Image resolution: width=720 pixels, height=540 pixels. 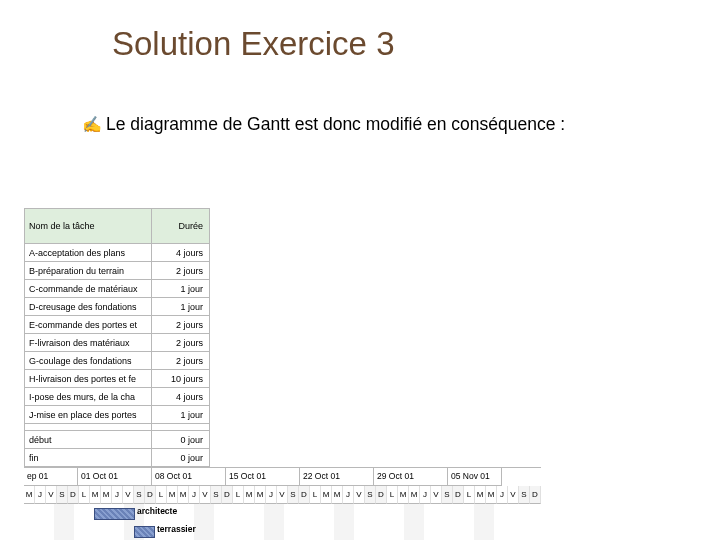 What do you see at coordinates (337, 477) in the screenshot?
I see `week-header: 22 Oct 01` at bounding box center [337, 477].